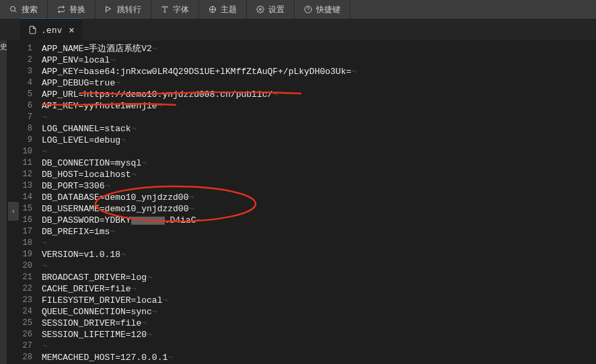  Describe the element at coordinates (223, 9) in the screenshot. I see `toolbar-theme: 主题` at that location.